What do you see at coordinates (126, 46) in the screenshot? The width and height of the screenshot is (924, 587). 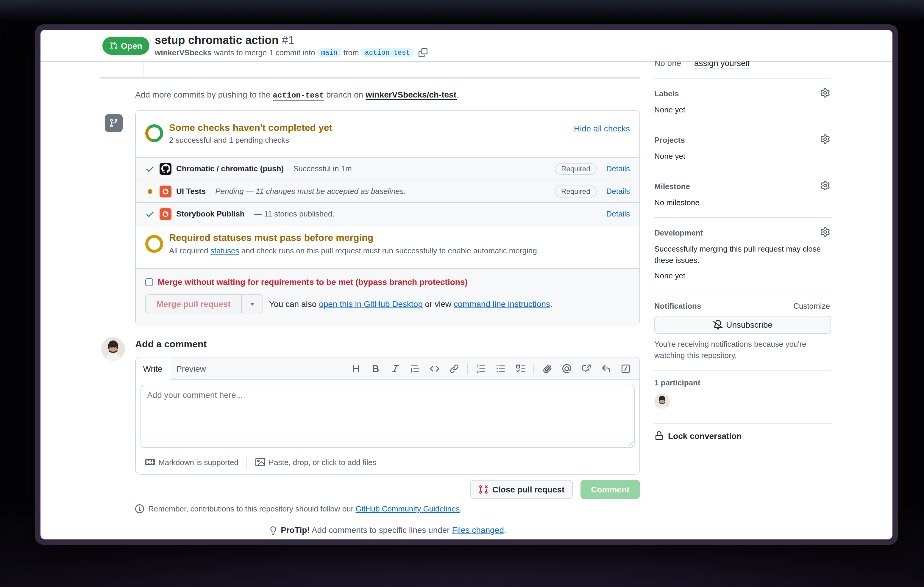 I see `pr-state-badge: Open` at bounding box center [126, 46].